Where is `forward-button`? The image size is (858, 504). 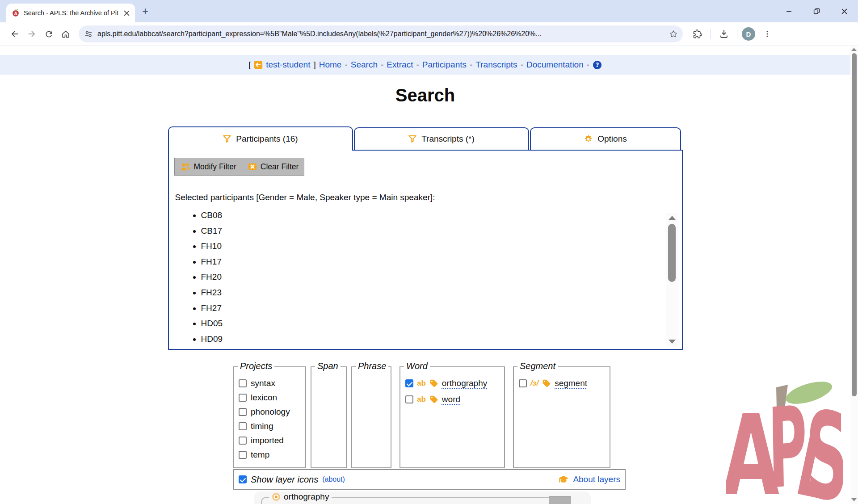
forward-button is located at coordinates (32, 34).